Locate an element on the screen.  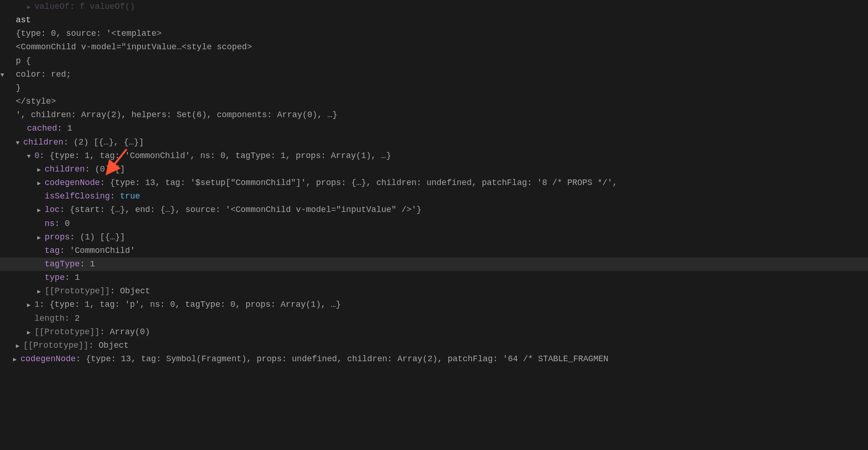
property-key: ns is located at coordinates (50, 224).